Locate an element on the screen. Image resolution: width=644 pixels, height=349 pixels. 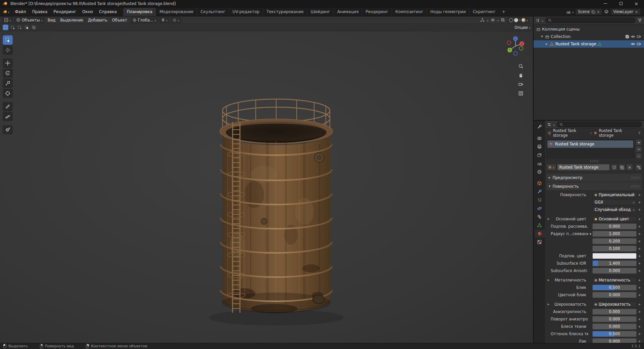
panel-preview: ▶ Предпросмотр is located at coordinates (594, 177).